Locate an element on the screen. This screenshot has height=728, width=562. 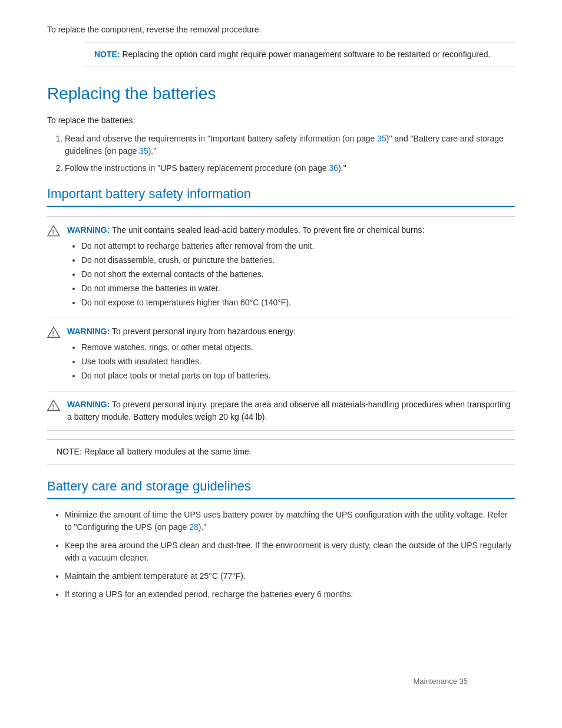
note-box-option-card: NOTE: Replacing the option card might re… is located at coordinates (299, 54).